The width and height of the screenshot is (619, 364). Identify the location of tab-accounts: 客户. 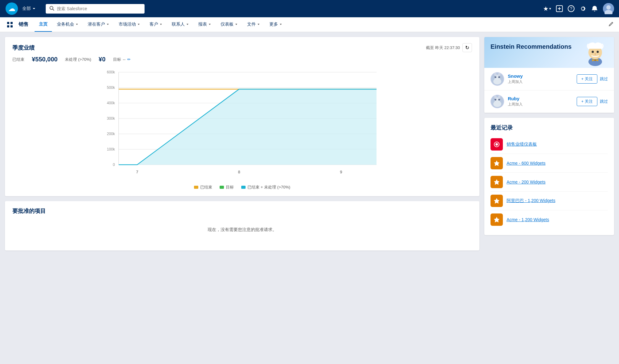
(156, 25).